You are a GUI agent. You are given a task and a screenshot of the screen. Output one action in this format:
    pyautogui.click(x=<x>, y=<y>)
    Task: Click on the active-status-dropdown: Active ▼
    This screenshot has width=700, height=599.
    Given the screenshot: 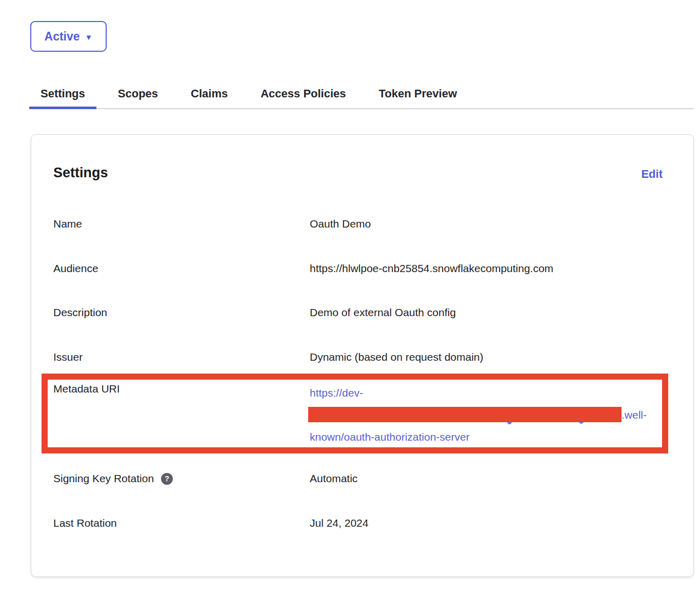 What is the action you would take?
    pyautogui.click(x=69, y=36)
    